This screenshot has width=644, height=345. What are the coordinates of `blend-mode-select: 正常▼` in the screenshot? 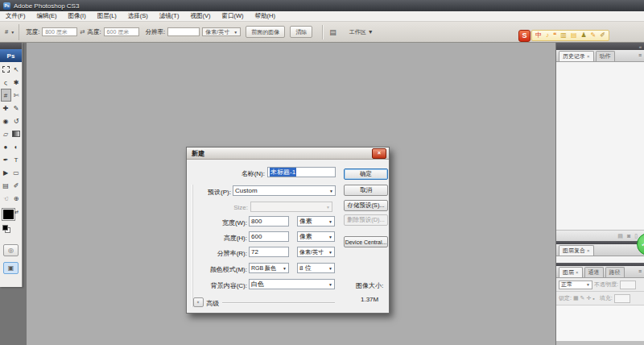 It's located at (576, 285).